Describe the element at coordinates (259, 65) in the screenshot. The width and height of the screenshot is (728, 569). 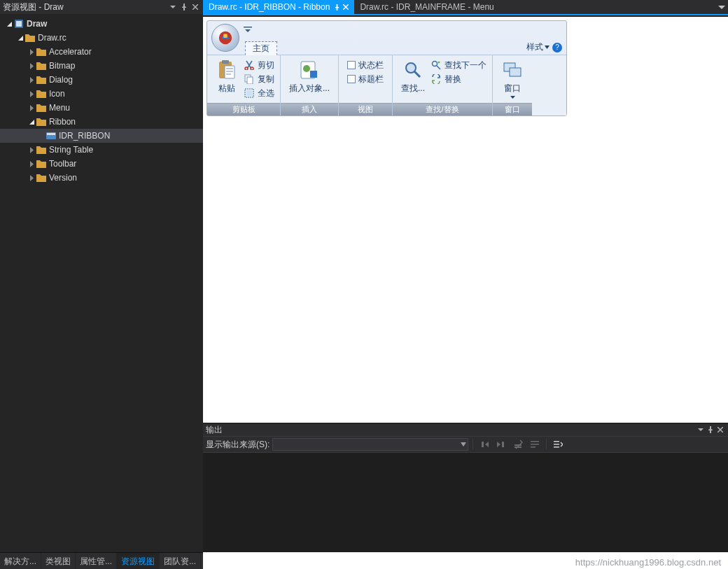
I see `cut-button: 剪切` at that location.